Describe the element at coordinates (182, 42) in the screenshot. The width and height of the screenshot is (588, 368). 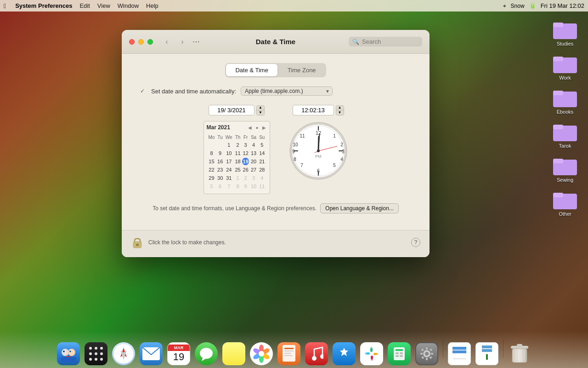
I see `forward-button: ›` at that location.